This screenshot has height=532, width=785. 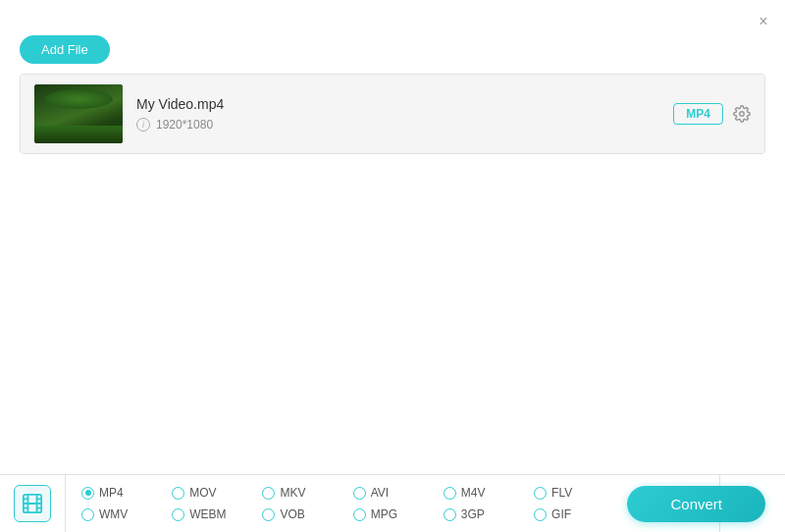 What do you see at coordinates (697, 505) in the screenshot?
I see `bottom-actions: Convert` at bounding box center [697, 505].